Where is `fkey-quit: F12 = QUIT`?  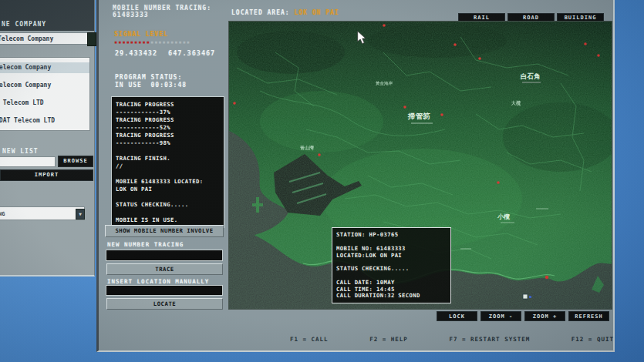 fkey-quit: F12 = QUIT is located at coordinates (592, 339).